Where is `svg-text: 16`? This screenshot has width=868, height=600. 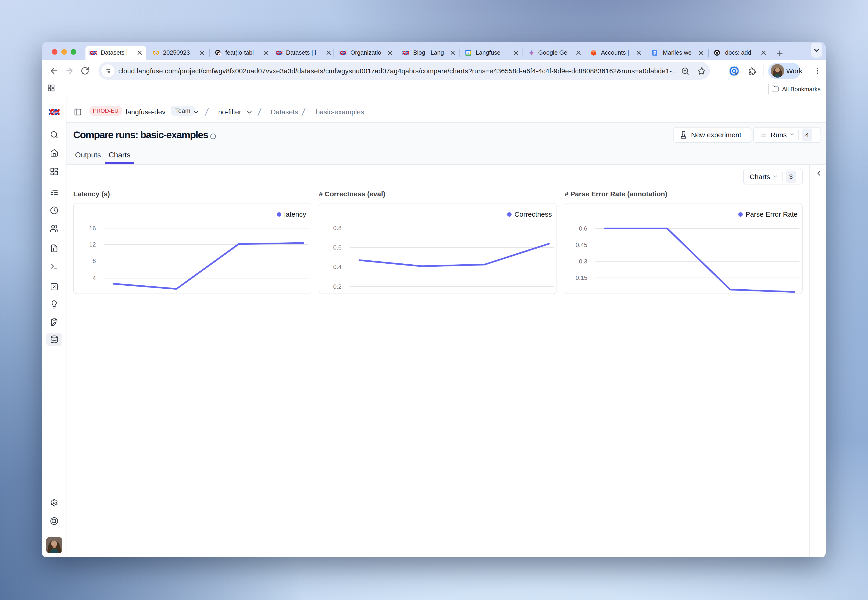 svg-text: 16 is located at coordinates (93, 228).